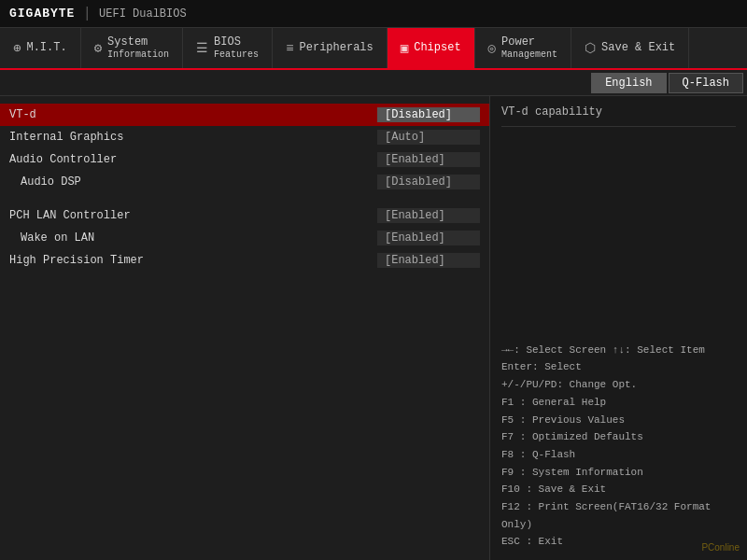 The image size is (747, 560). What do you see at coordinates (404, 49) in the screenshot?
I see `chipset-icon: ▣` at bounding box center [404, 49].